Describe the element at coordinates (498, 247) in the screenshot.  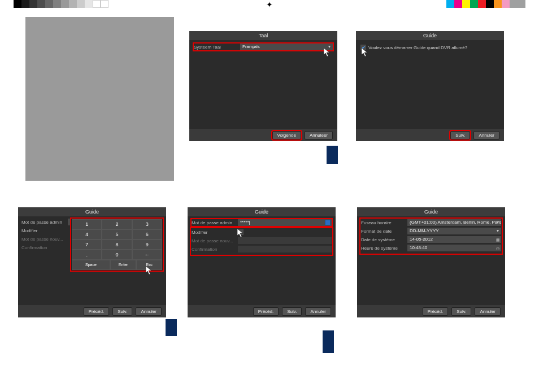
I see `clock-icon: ◷` at that location.